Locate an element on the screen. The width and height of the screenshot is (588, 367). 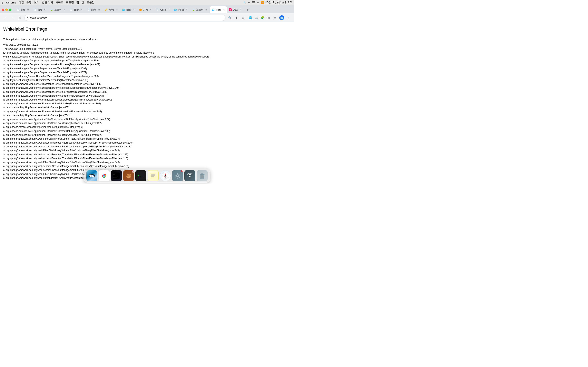
extension-icon-3: 🧩 is located at coordinates (262, 18).